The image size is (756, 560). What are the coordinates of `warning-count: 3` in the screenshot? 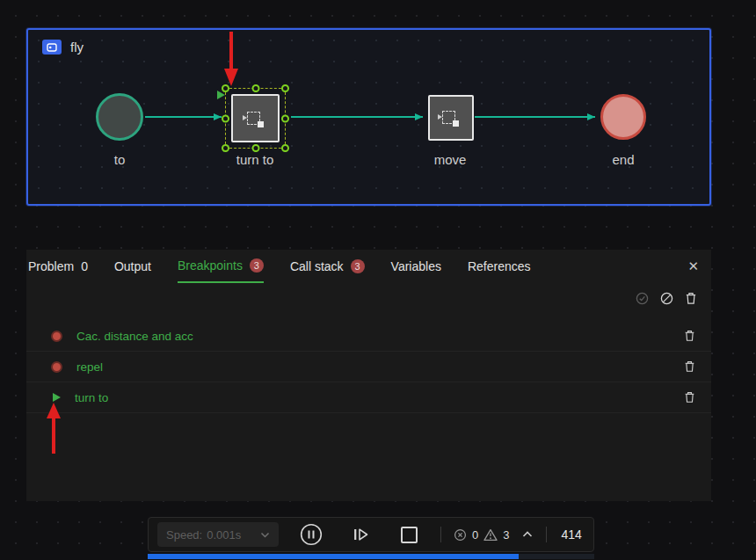 It's located at (506, 535).